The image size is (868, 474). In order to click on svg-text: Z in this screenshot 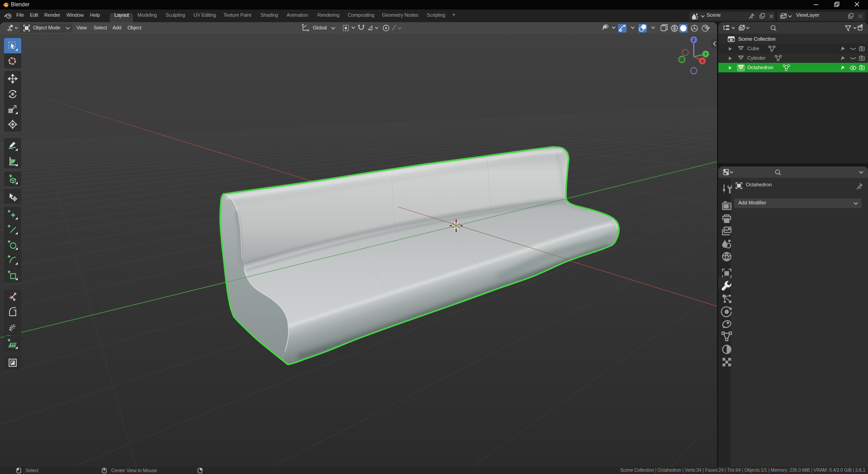, I will do `click(694, 40)`.